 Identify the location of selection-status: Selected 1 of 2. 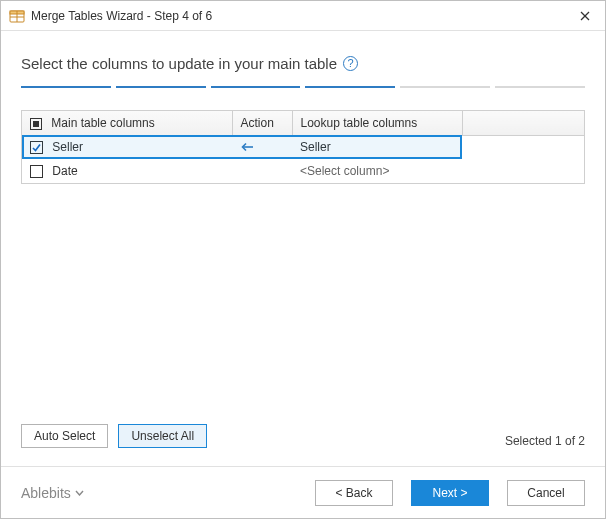
(545, 441).